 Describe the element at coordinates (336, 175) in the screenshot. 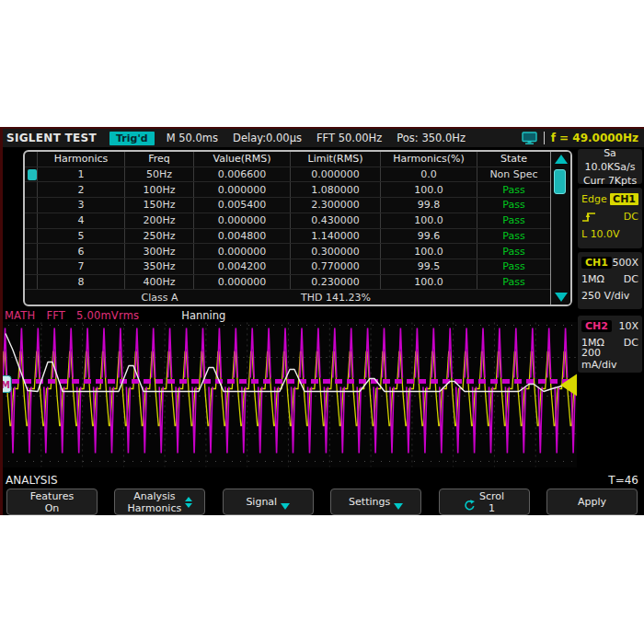

I see `cell-limit: 0.000000` at that location.